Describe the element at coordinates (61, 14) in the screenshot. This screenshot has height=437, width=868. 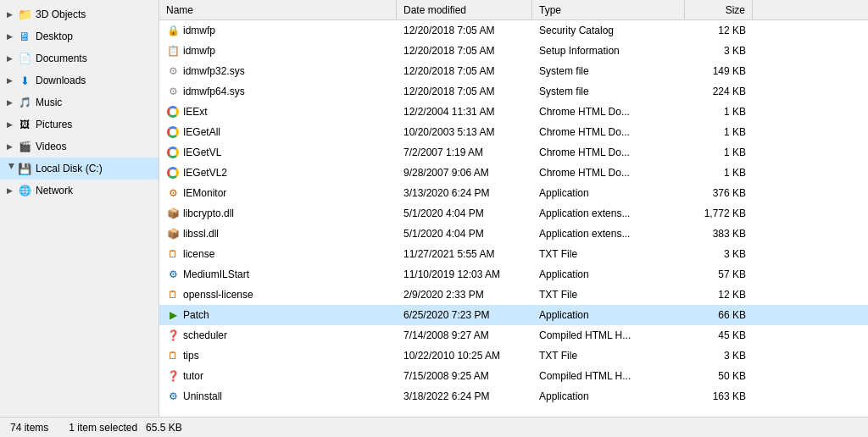
I see `sidebar-item-label: 3D Objects` at that location.